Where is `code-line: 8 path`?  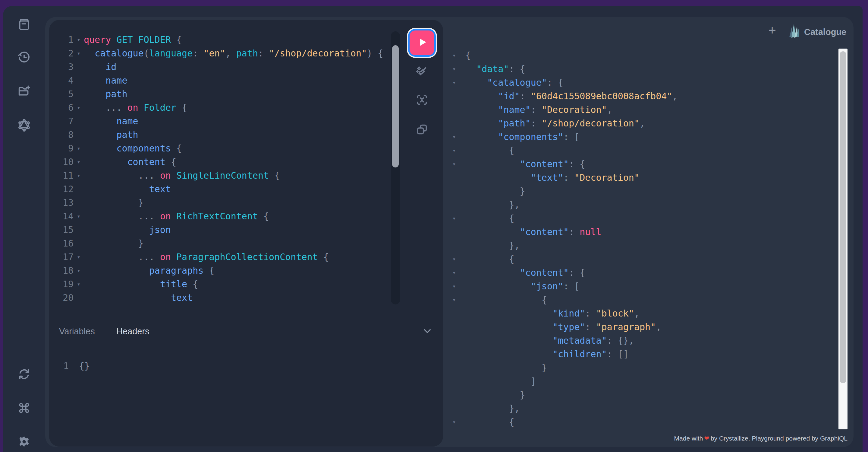
code-line: 8 path is located at coordinates (218, 135).